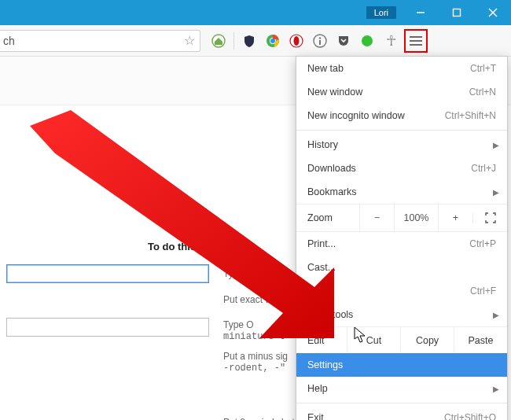  What do you see at coordinates (402, 340) in the screenshot?
I see `menu-edit-row: Edit Cut Copy Paste` at bounding box center [402, 340].